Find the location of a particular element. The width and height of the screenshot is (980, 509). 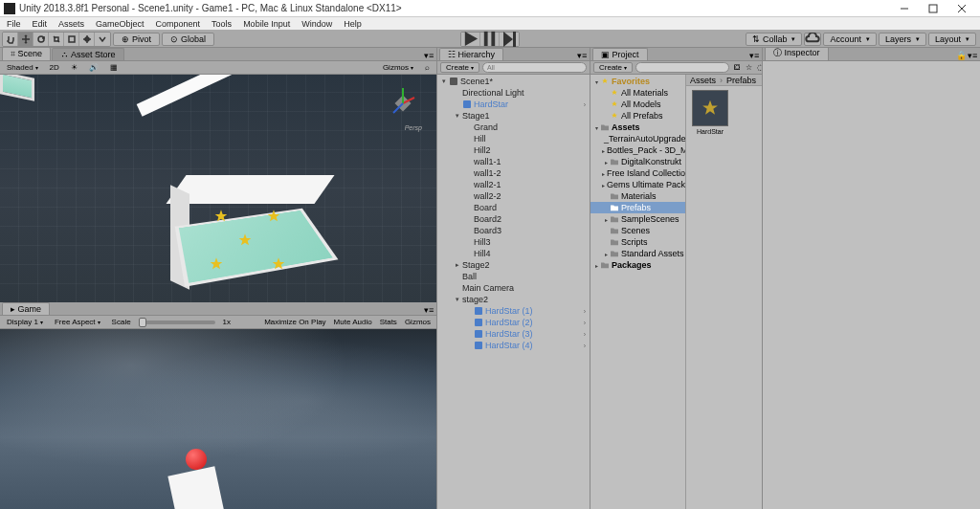

aspect-dropdown: Free Aspect is located at coordinates (78, 321).